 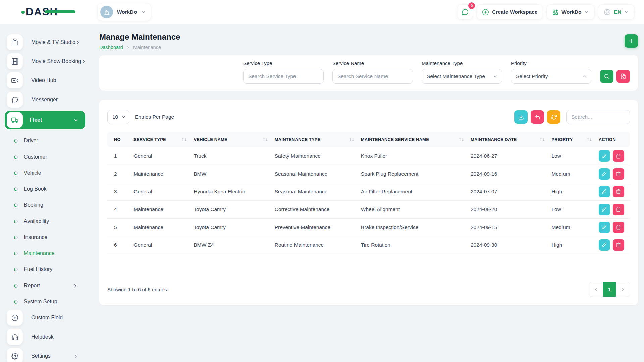 I want to click on export-button, so click(x=521, y=117).